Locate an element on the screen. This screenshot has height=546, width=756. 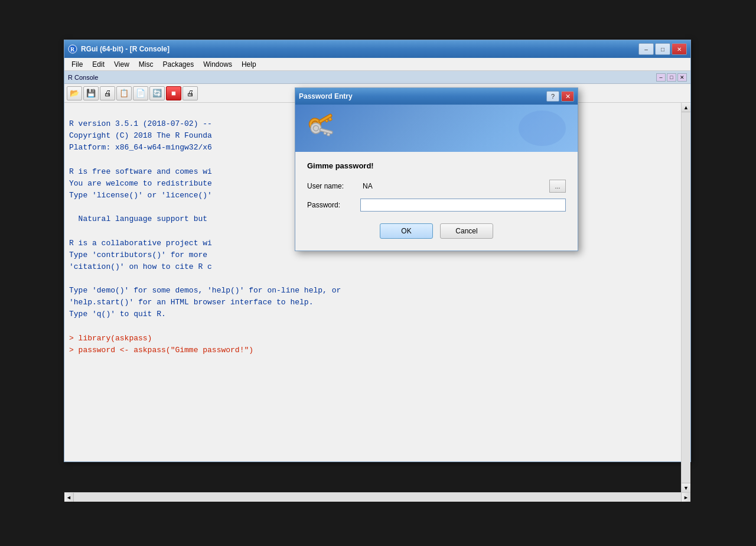
scroll-h-track is located at coordinates (377, 498).